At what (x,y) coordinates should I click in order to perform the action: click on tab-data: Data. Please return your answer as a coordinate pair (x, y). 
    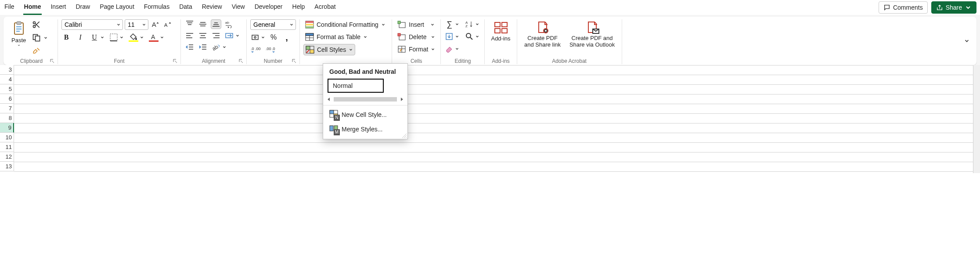
    Looking at the image, I should click on (186, 8).